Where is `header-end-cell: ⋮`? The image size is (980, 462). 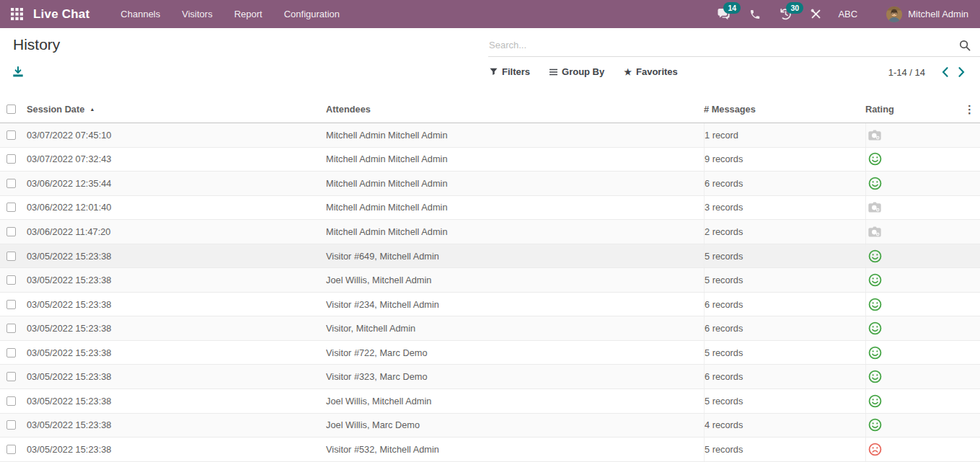
header-end-cell: ⋮ is located at coordinates (974, 110).